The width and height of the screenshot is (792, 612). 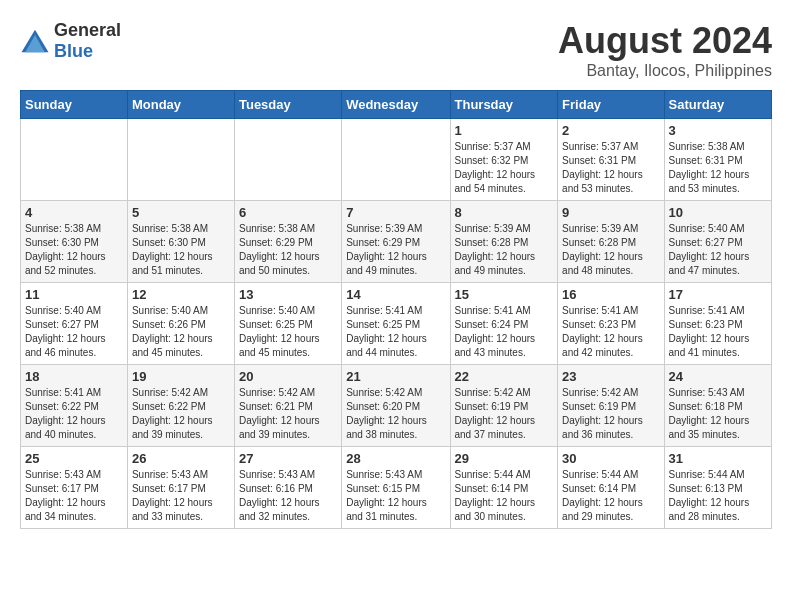 I want to click on calendar-cell: 6Sunrise: 5:38 AMSunset: 6:29 PMDaylight…, so click(x=288, y=242).